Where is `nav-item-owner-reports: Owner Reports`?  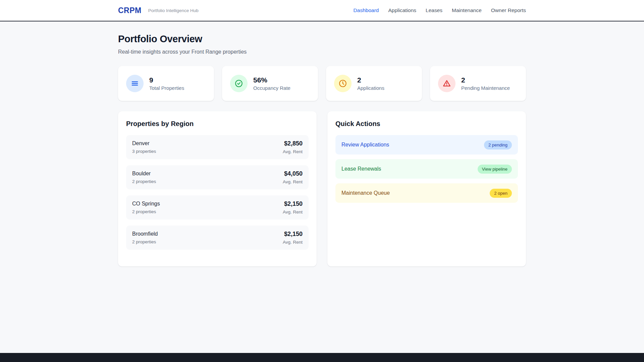 nav-item-owner-reports: Owner Reports is located at coordinates (508, 10).